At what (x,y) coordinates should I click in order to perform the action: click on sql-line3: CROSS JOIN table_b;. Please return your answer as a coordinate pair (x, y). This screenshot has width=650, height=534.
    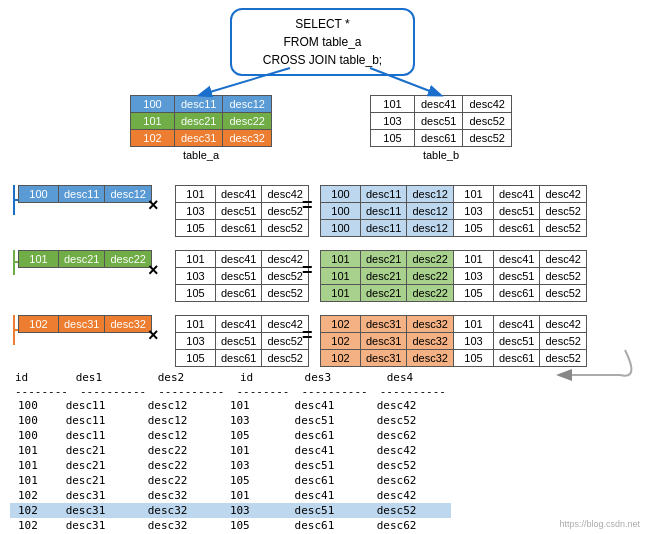
    Looking at the image, I should click on (322, 60).